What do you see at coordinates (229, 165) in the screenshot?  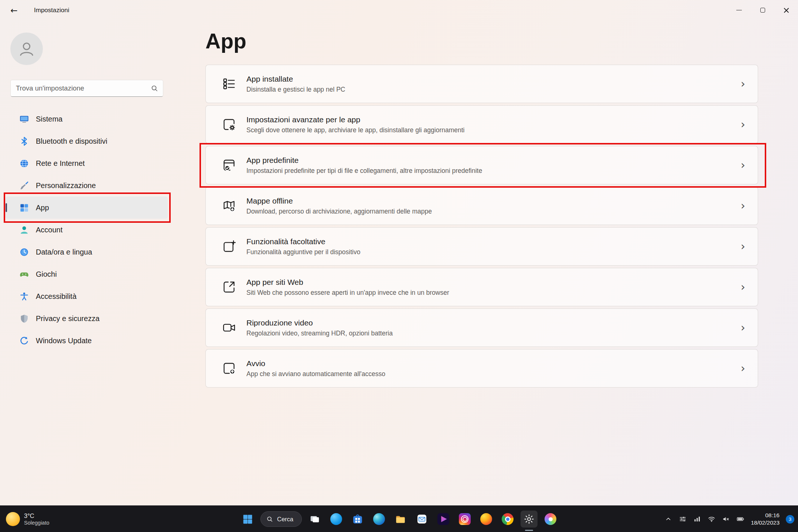 I see `default-apps-icon` at bounding box center [229, 165].